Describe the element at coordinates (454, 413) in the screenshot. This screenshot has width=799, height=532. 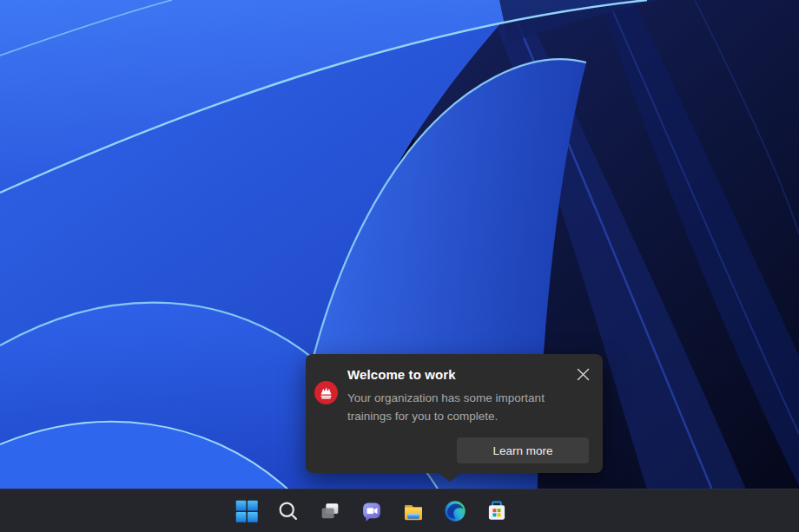
I see `notification-toast: Welcome to work Your organization has so…` at that location.